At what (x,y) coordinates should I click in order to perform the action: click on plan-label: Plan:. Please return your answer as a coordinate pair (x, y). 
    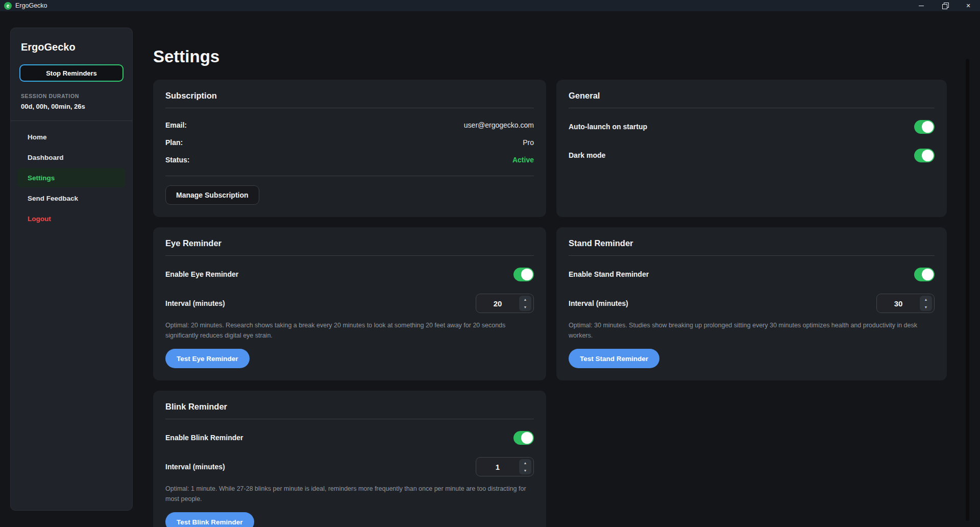
    Looking at the image, I should click on (174, 142).